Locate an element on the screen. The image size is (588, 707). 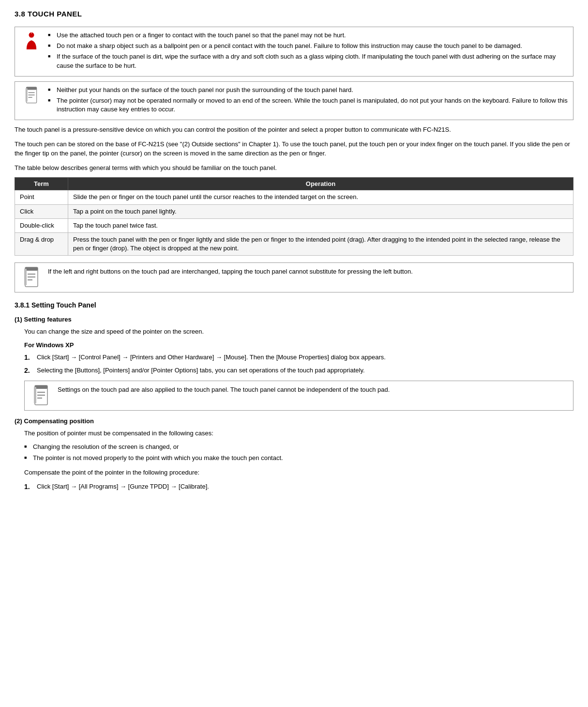
info-box-1-content: If the left and right buttons on the tou… is located at coordinates (308, 272).